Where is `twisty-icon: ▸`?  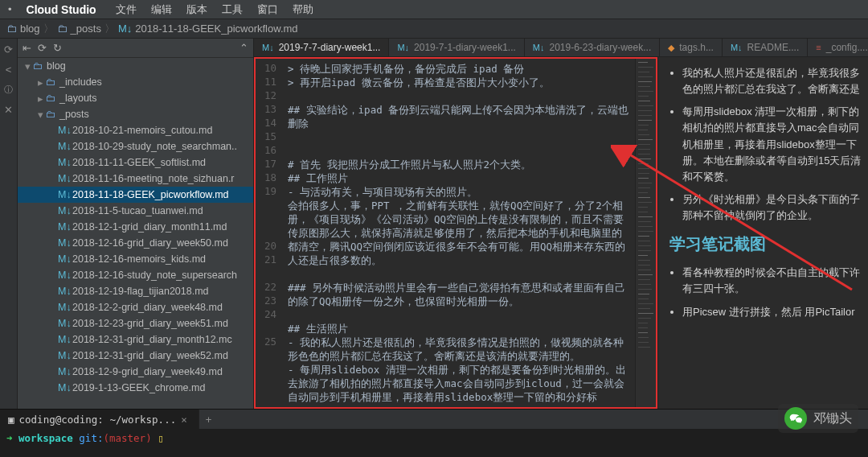
twisty-icon: ▸ is located at coordinates (40, 98).